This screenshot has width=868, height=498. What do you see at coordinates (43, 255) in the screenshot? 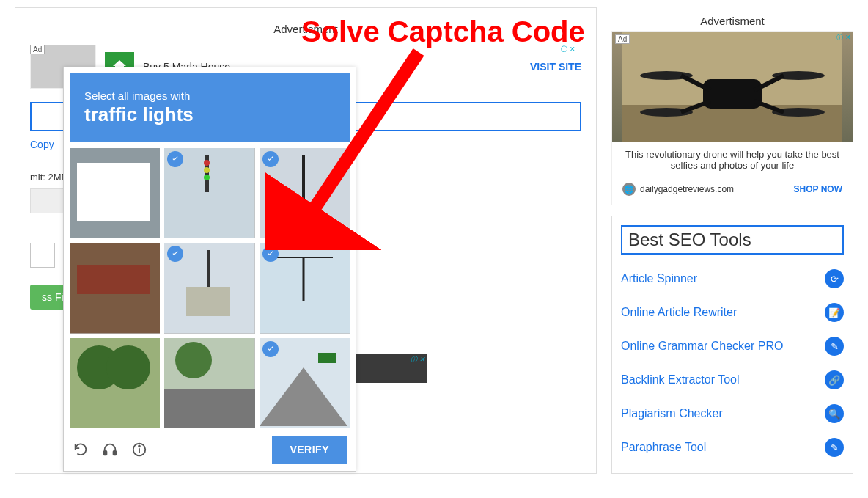
I see `recaptcha-checkbox` at bounding box center [43, 255].